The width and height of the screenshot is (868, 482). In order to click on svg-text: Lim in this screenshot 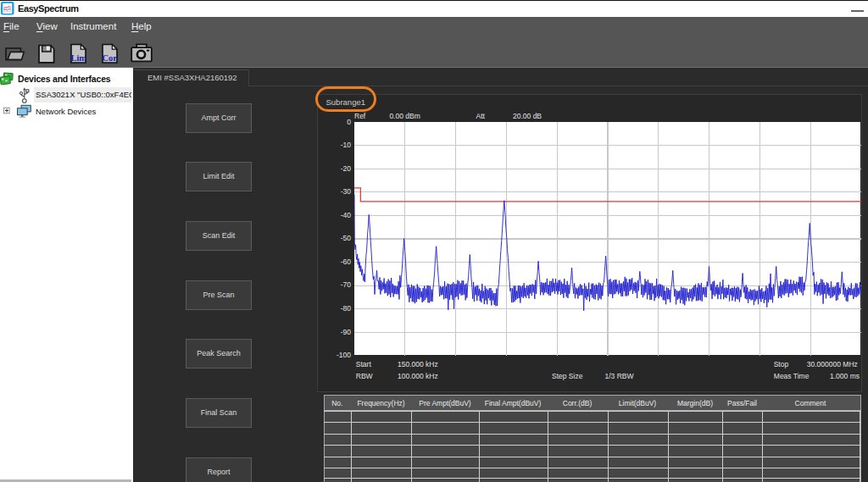, I will do `click(78, 58)`.